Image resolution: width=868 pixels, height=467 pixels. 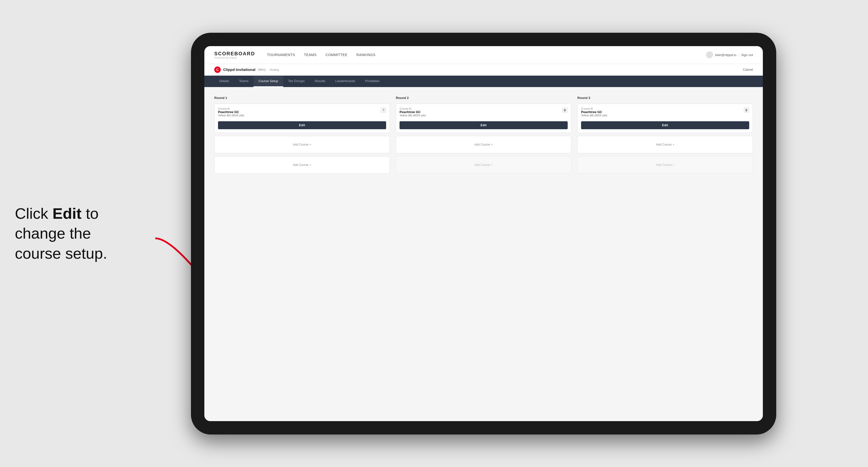 I want to click on tab-leaderboards: Leaderboards, so click(x=345, y=81).